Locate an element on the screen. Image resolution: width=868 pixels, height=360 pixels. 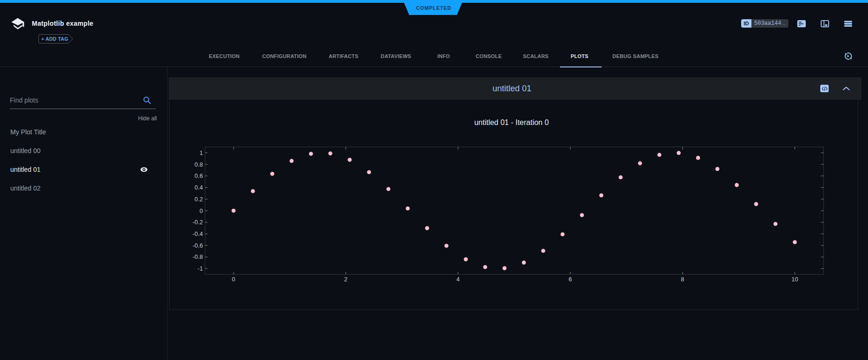
svg-text: 10 is located at coordinates (795, 279).